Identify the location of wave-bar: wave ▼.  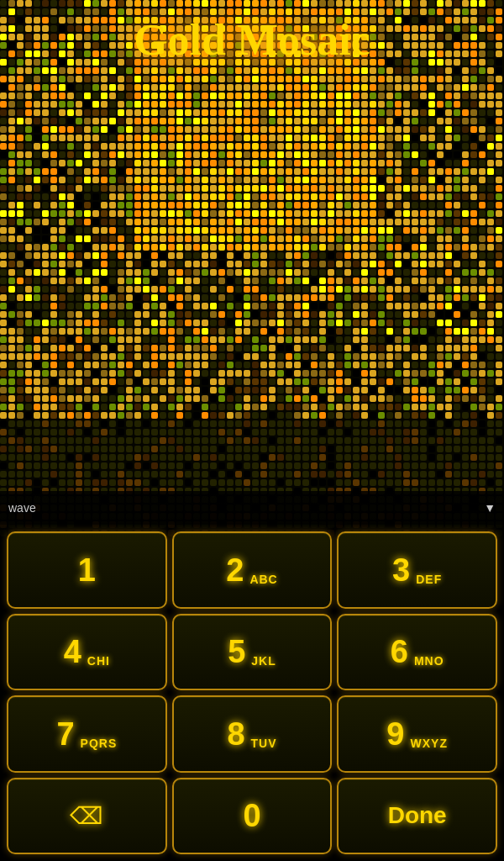
(252, 508).